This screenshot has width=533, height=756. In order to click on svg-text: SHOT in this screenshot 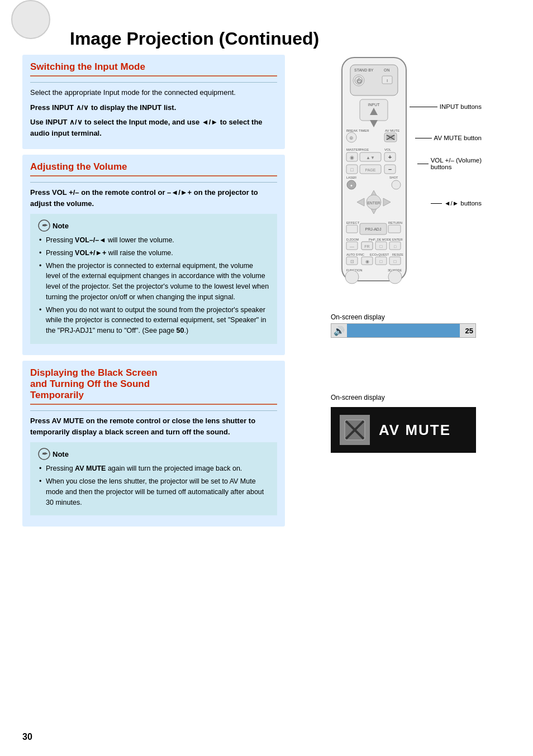, I will do `click(394, 178)`.